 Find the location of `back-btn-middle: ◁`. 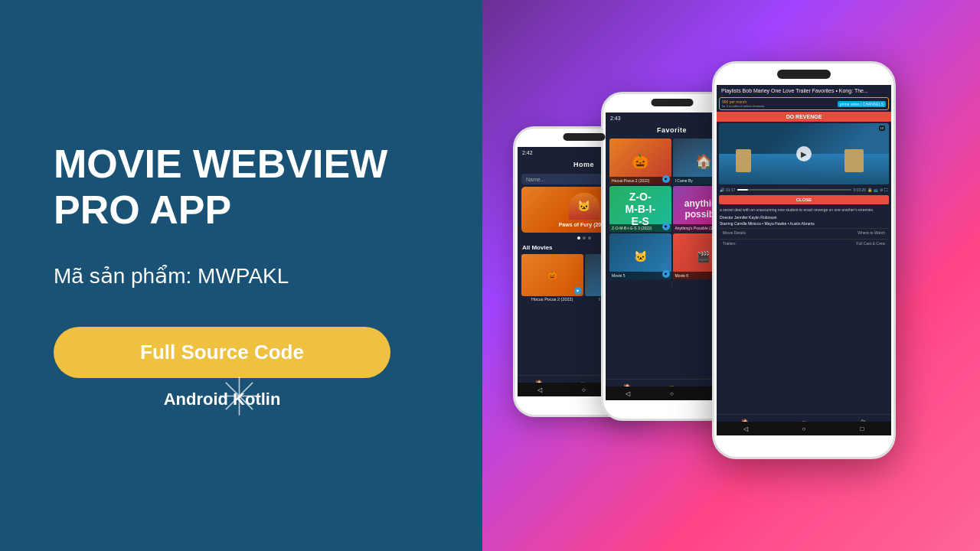

back-btn-middle: ◁ is located at coordinates (628, 393).